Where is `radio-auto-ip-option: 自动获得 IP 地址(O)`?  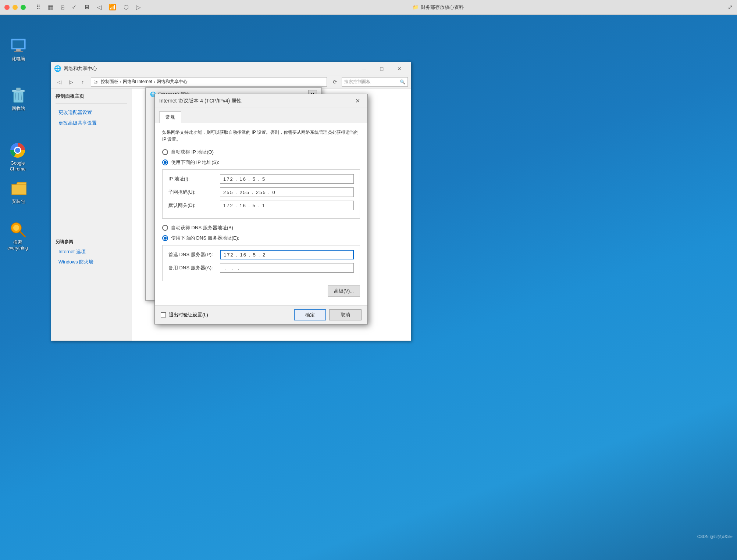
radio-auto-ip-option: 自动获得 IP 地址(O) is located at coordinates (261, 152).